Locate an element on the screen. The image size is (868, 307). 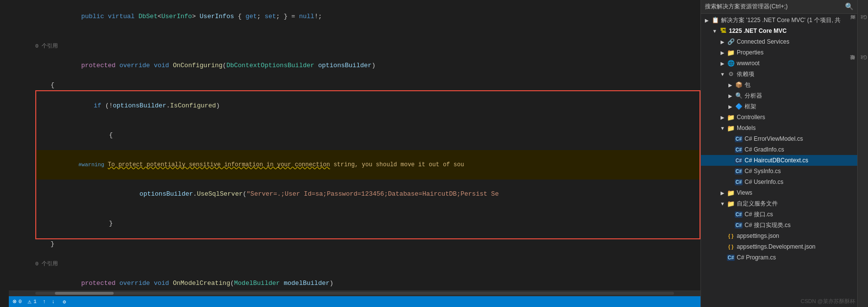
tree-arrow-package: ▶ is located at coordinates (730, 85).